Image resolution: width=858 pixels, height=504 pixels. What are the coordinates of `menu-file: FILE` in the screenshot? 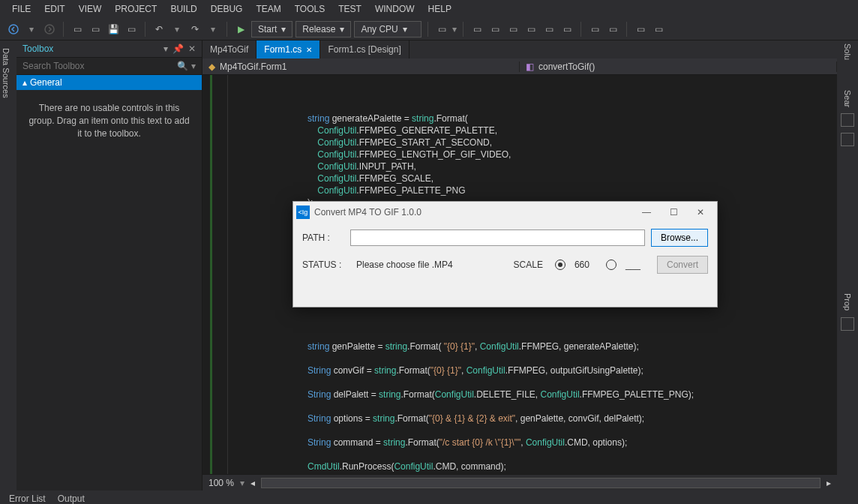 It's located at (21, 9).